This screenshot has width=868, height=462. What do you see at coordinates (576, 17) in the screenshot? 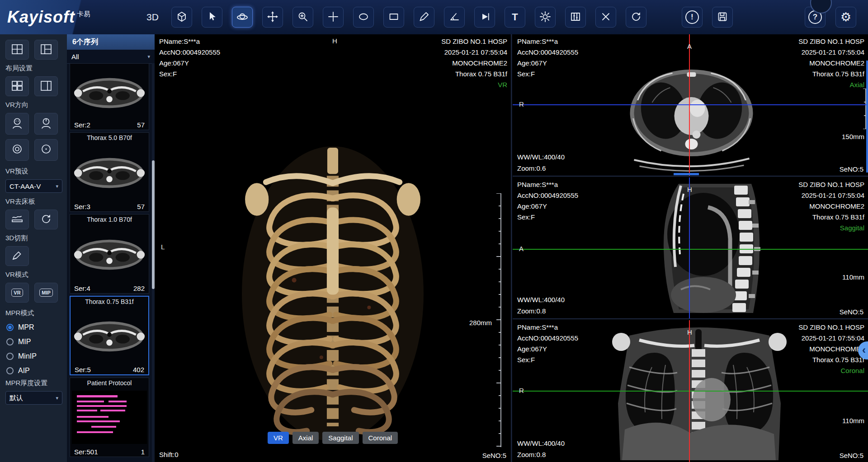
I see `window-level-tool` at bounding box center [576, 17].